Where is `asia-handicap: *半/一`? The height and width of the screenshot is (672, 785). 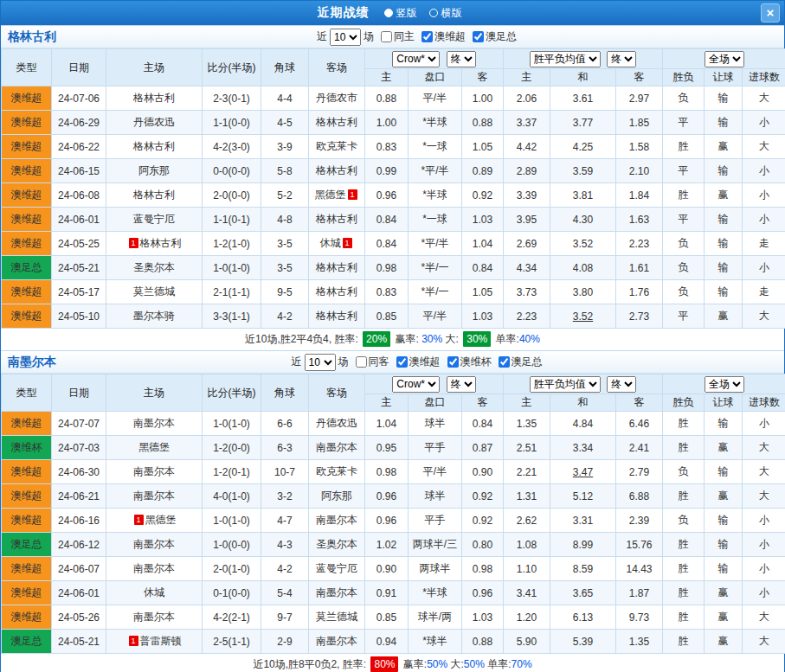 asia-handicap: *半/一 is located at coordinates (435, 292).